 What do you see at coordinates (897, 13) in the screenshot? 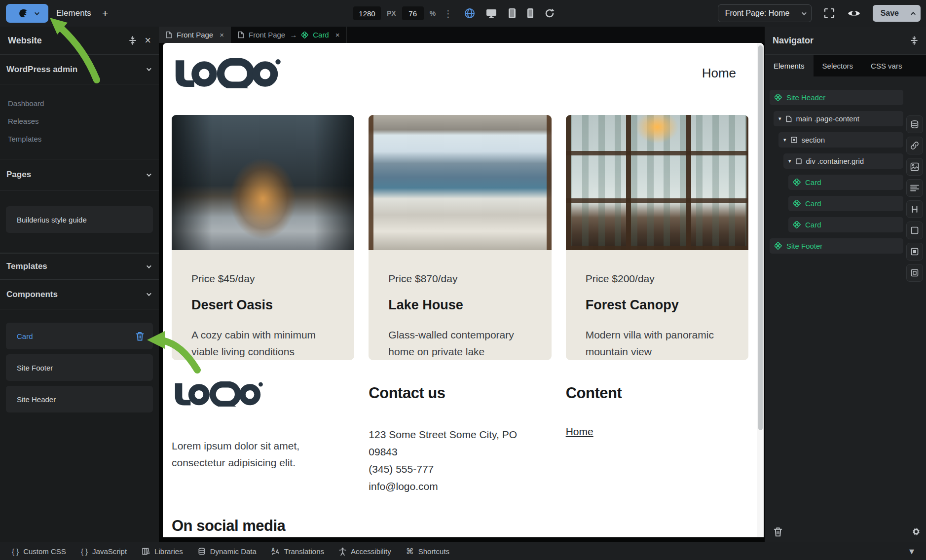
I see `save-split-button: Save` at bounding box center [897, 13].